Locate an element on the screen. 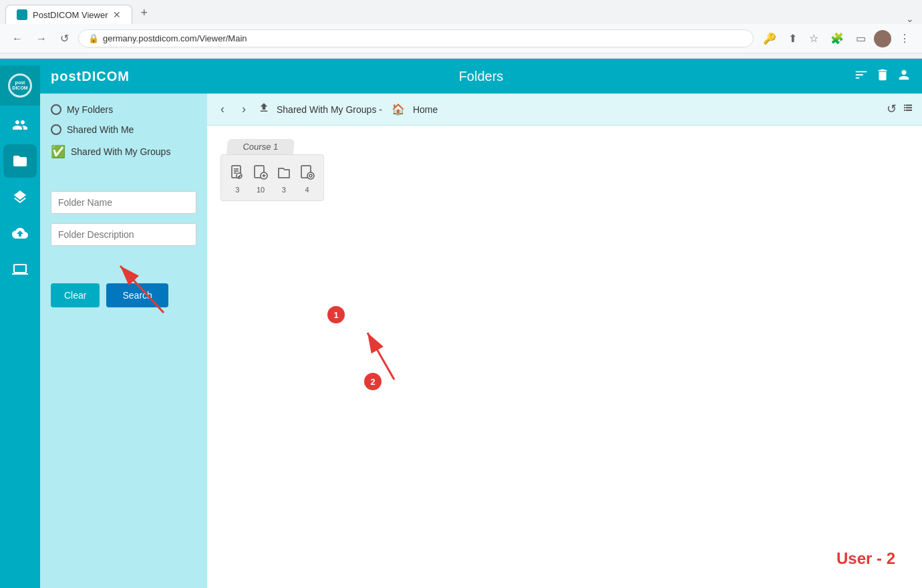 This screenshot has width=922, height=588. header-actions is located at coordinates (883, 76).